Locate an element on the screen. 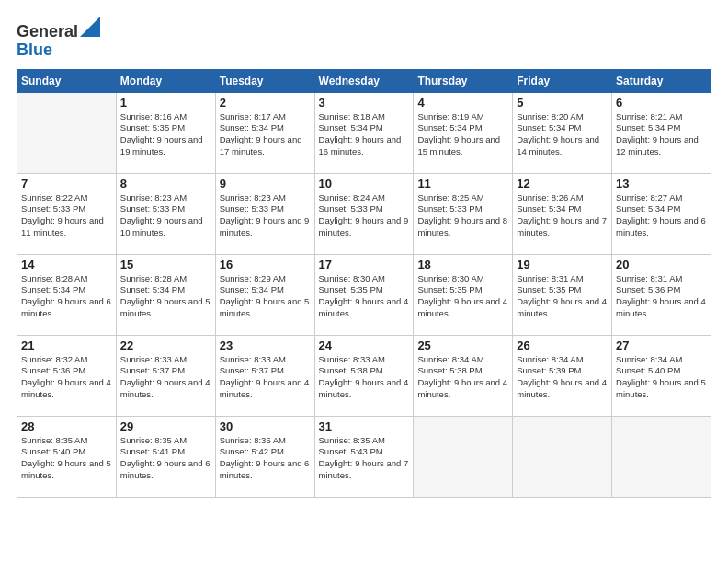 Image resolution: width=728 pixels, height=563 pixels. calendar-cell: 16Sunrise: 8:29 AMSunset: 5:34 PMDayligh… is located at coordinates (265, 294).